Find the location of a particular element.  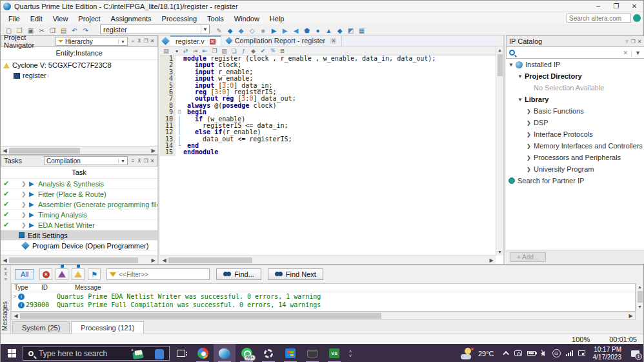

menu-edit: Edit is located at coordinates (36, 19).